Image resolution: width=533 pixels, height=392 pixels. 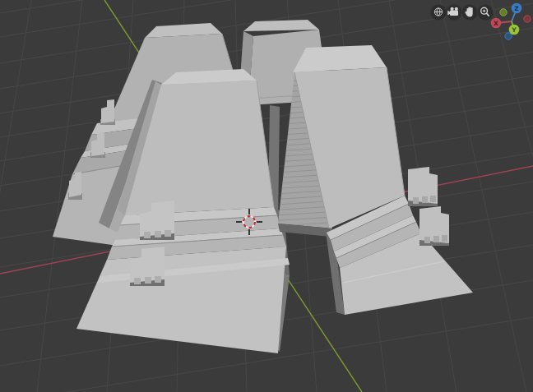 I want to click on gizmo-z-label: Z, so click(x=517, y=8).